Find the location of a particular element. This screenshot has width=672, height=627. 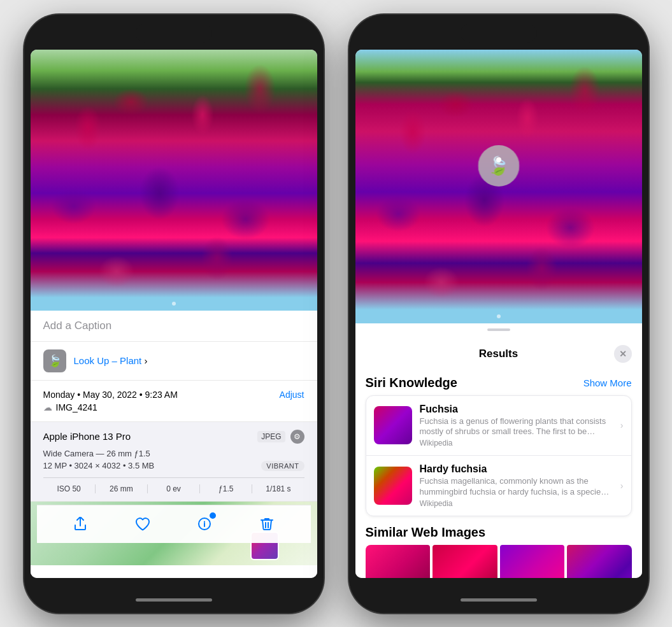

siri-knowledge-header: Siri Knowledge Show More is located at coordinates (499, 383).